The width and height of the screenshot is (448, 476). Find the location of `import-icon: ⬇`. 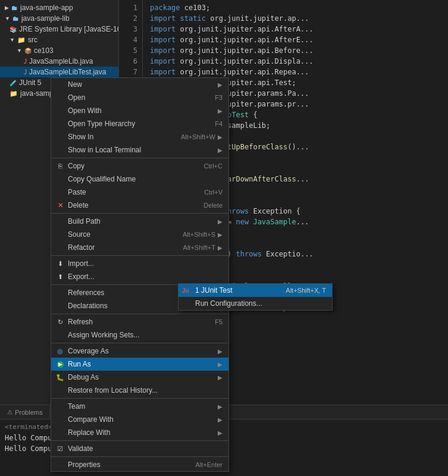

import-icon: ⬇ is located at coordinates (60, 264).